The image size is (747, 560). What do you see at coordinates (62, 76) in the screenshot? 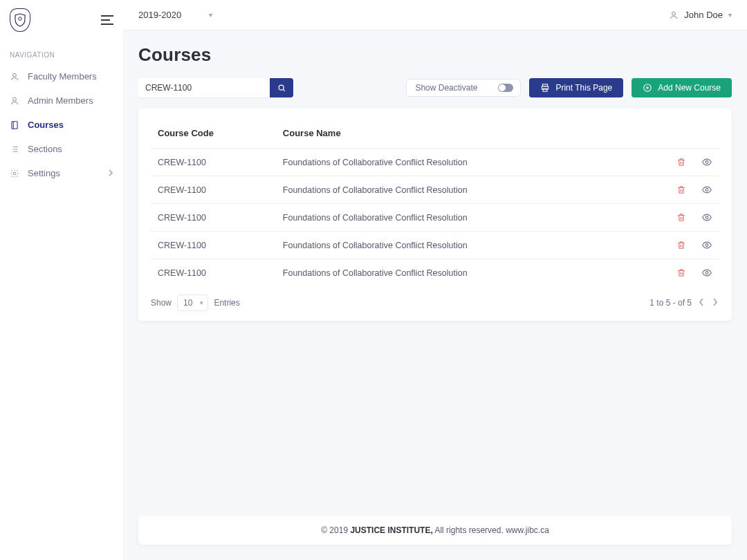
I see `sidebar-item-label: Faculty Members` at bounding box center [62, 76].